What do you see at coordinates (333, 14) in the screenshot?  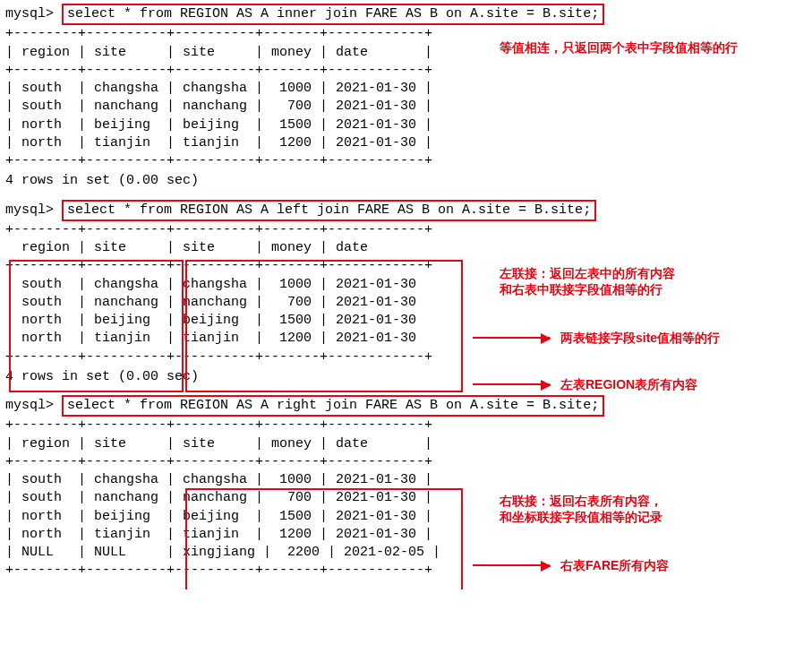 I see `inner-query: select * from REGION AS A inner join FAR…` at bounding box center [333, 14].